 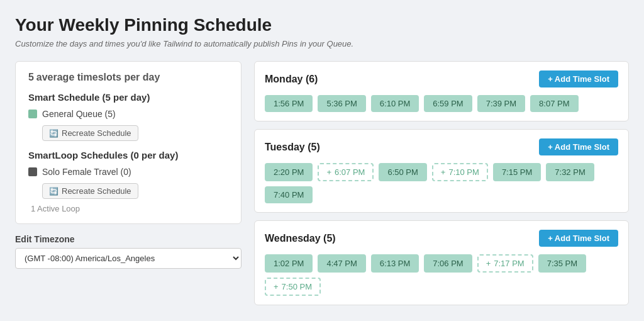 I want to click on recreate-icon-1: 🔄, so click(x=54, y=133).